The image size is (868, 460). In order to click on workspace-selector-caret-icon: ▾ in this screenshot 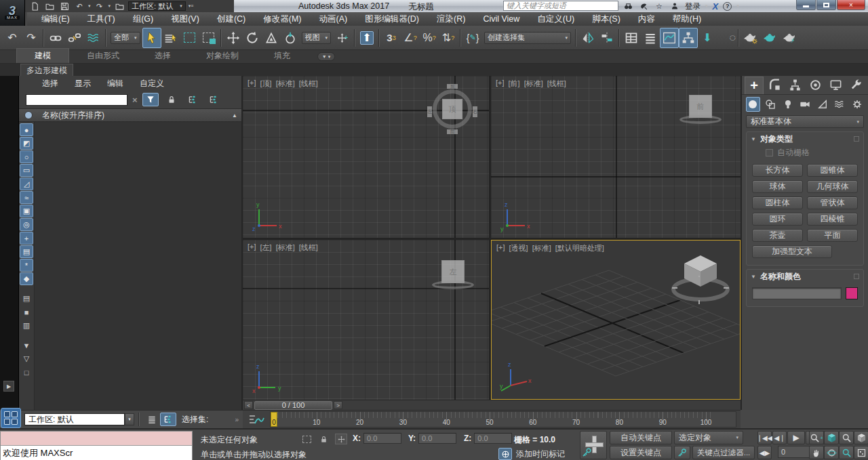, I will do `click(130, 419)`.